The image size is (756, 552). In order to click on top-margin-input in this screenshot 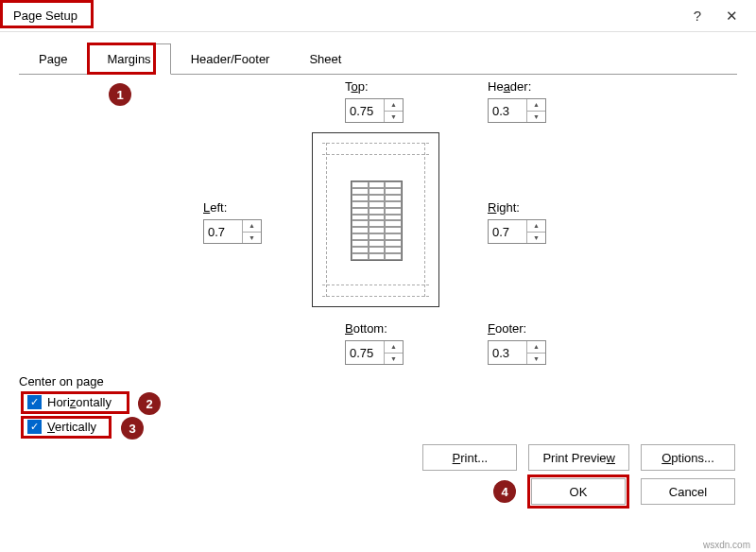, I will do `click(365, 111)`.